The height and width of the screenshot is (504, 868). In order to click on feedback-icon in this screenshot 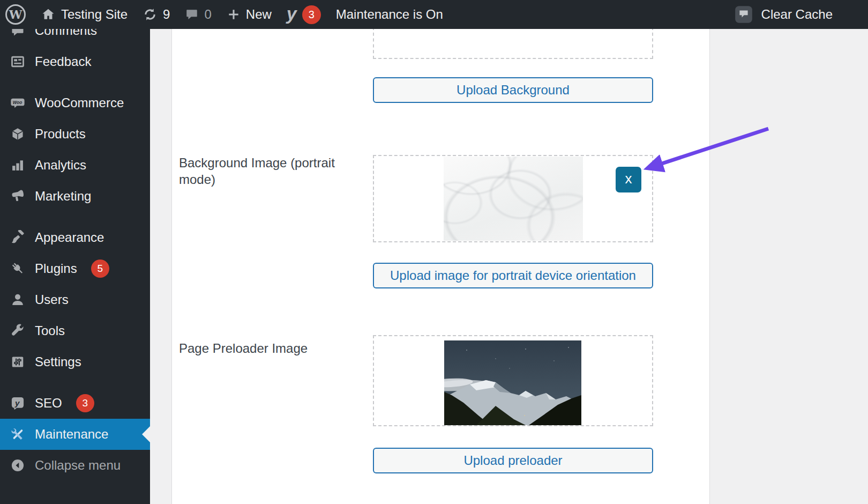, I will do `click(18, 62)`.